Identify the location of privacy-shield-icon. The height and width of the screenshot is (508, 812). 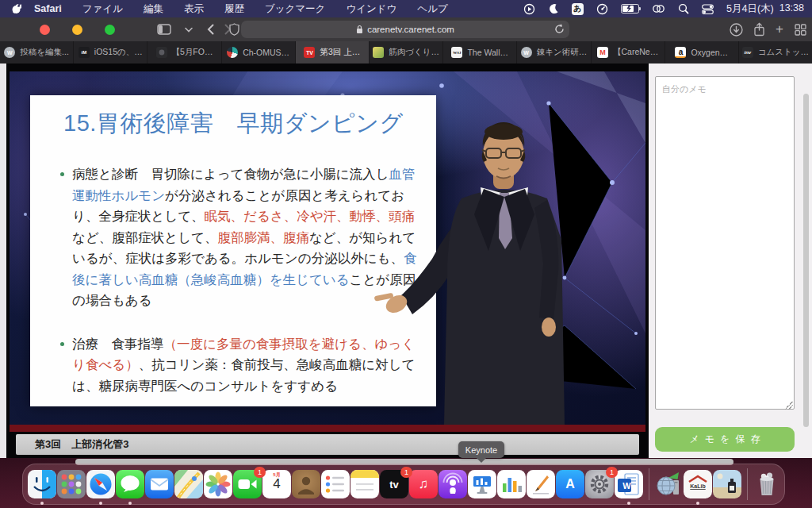
(234, 29).